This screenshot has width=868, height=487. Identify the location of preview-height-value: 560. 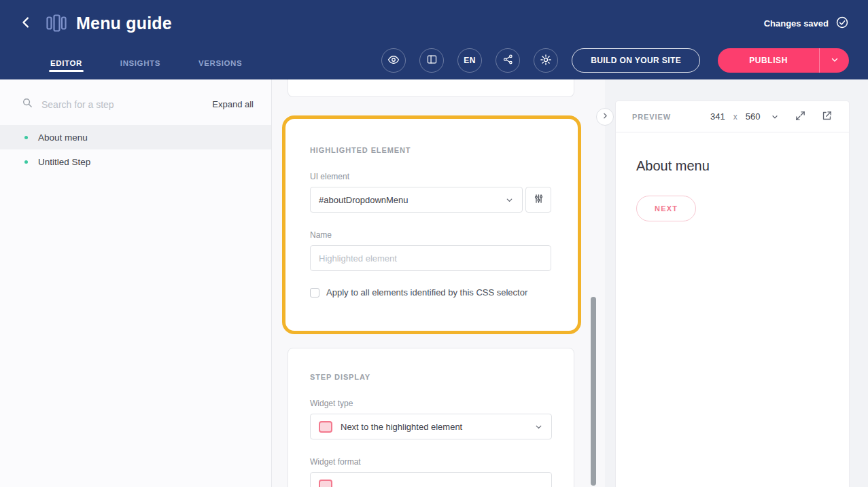
(753, 117).